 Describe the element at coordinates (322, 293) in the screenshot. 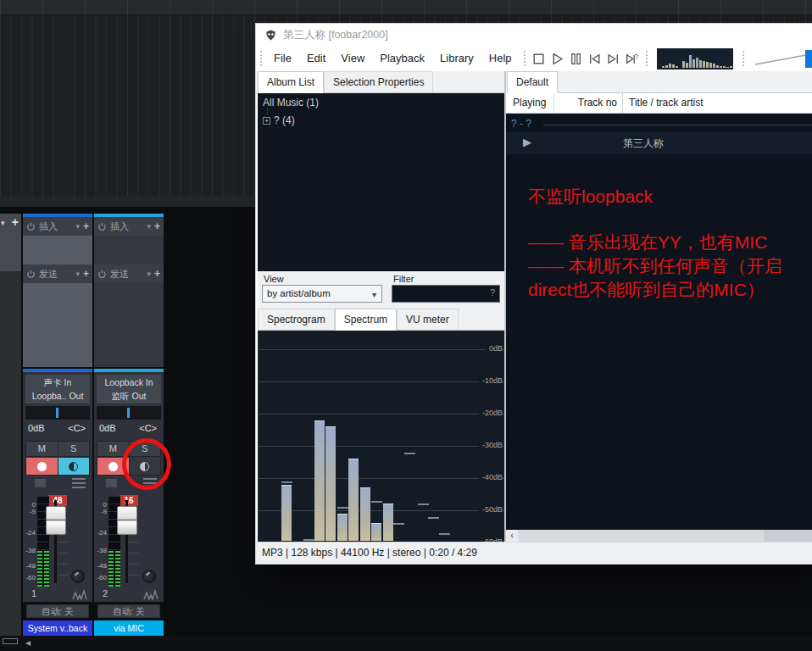

I see `view-dropdown: by artist/album ▾` at that location.